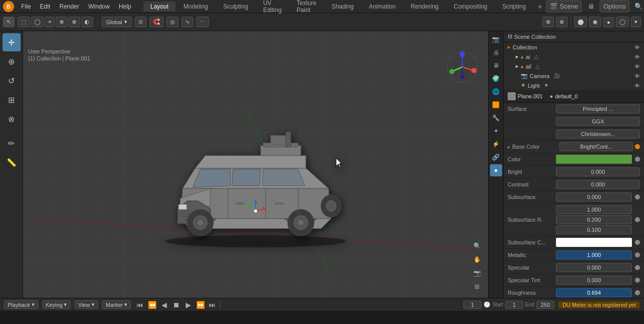 This screenshot has width=644, height=324. Describe the element at coordinates (496, 66) in the screenshot. I see `view-props-icon: 🖥` at that location.